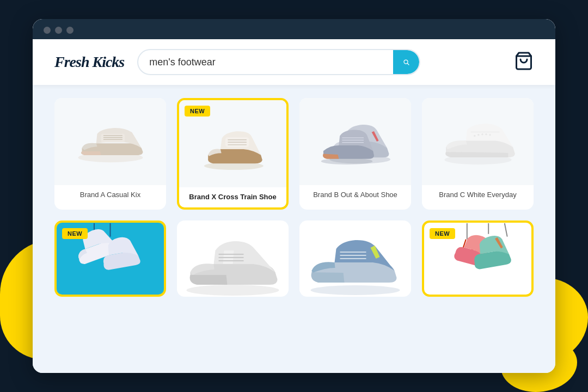 The image size is (588, 392). What do you see at coordinates (478, 195) in the screenshot?
I see `product-info-4: Brand C White Everyday` at bounding box center [478, 195].